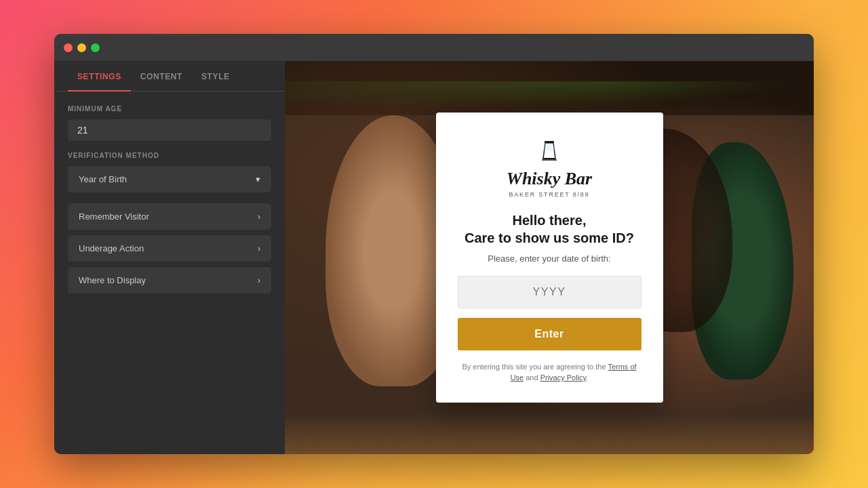  I want to click on minimum-age-input, so click(170, 130).